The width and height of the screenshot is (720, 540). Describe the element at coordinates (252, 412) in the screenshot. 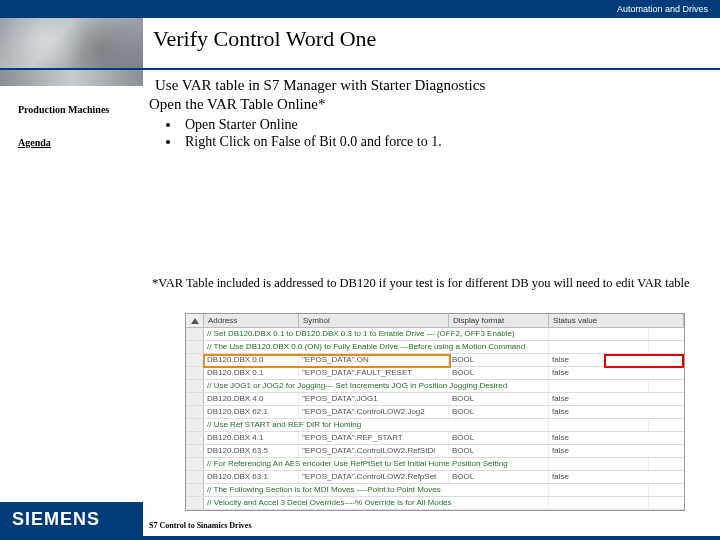

I see `cell-address: DB120.DBX 62.1` at that location.